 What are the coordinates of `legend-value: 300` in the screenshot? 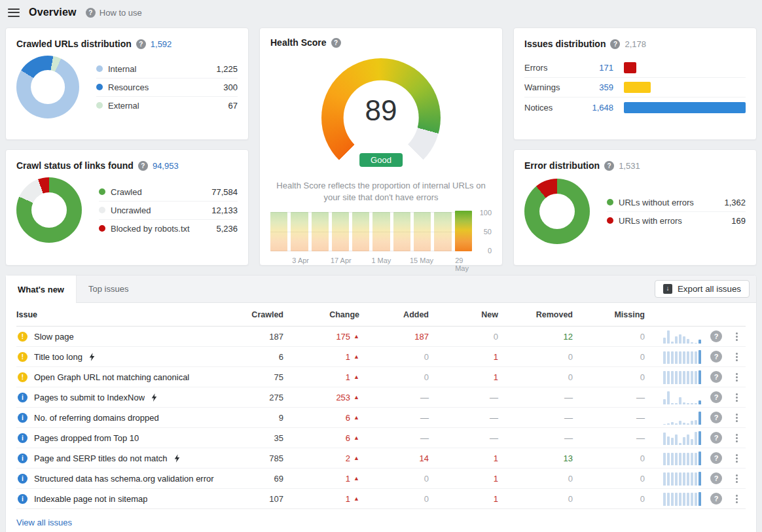 It's located at (230, 88).